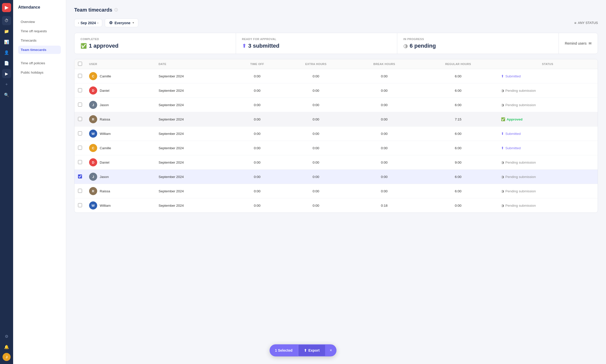 The height and width of the screenshot is (364, 606). What do you see at coordinates (39, 50) in the screenshot?
I see `sidebar-item-team-timecards: Team timecards` at bounding box center [39, 50].